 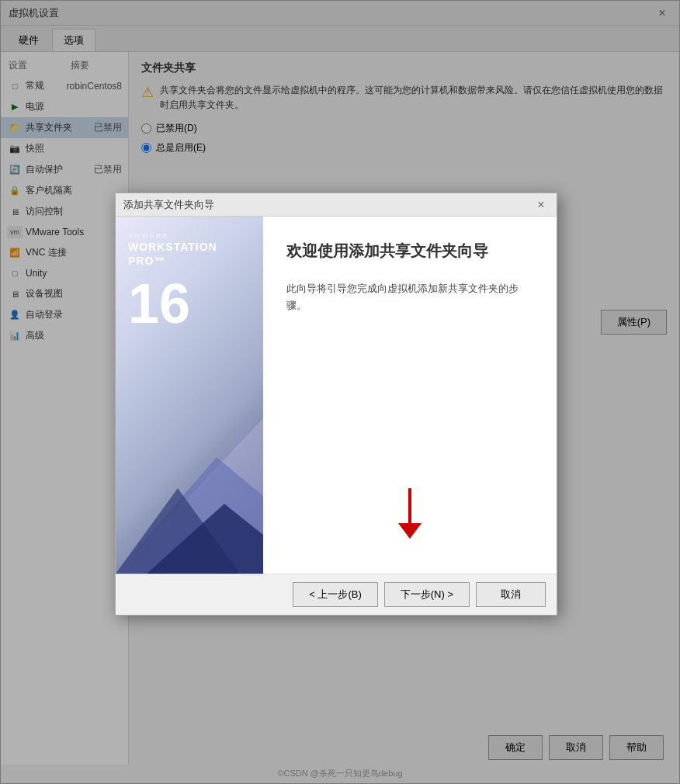 What do you see at coordinates (149, 236) in the screenshot?
I see `vmware-label: VMWARE` at bounding box center [149, 236].